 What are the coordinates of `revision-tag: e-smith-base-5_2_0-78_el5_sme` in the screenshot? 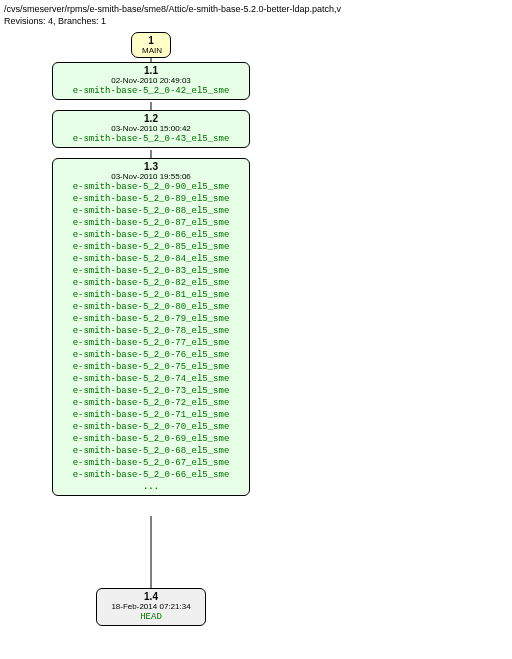 It's located at (151, 331).